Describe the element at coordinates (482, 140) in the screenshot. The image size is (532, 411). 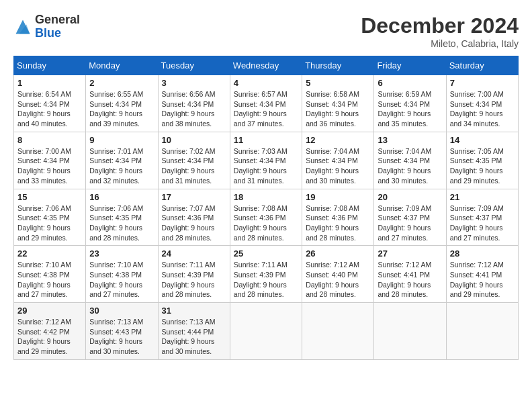
I see `day-number: 14` at that location.